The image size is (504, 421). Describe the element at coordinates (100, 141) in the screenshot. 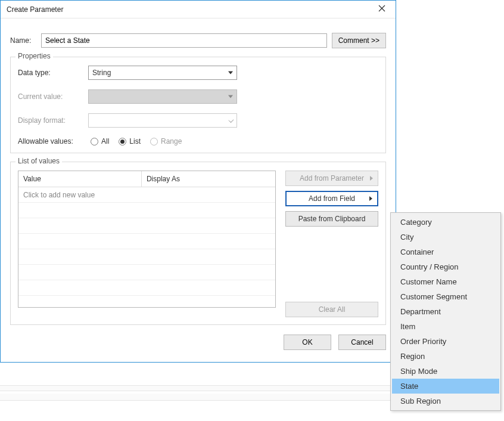

I see `radio-all: All` at that location.